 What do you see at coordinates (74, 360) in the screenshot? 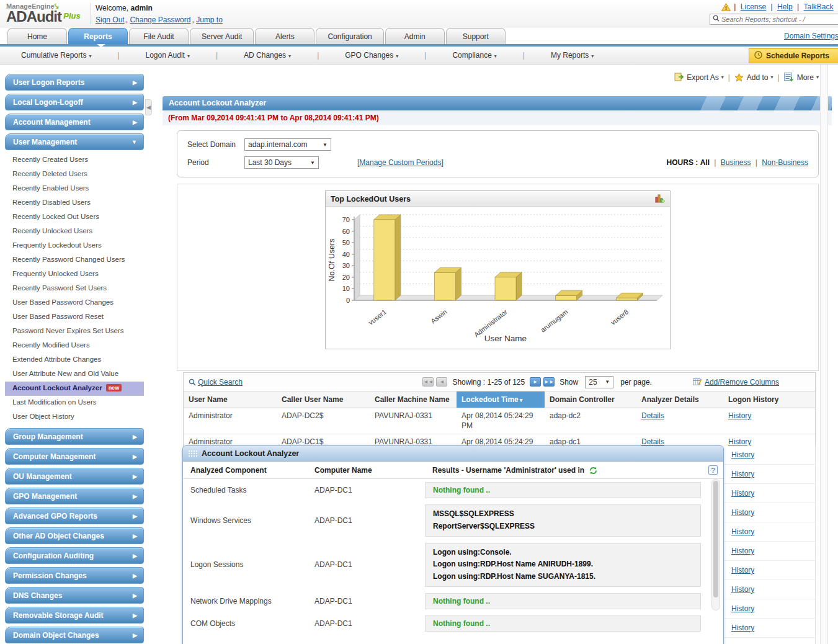
I see `sidebar-item-extended-attribute-changes: Extended Attribute Changes` at bounding box center [74, 360].